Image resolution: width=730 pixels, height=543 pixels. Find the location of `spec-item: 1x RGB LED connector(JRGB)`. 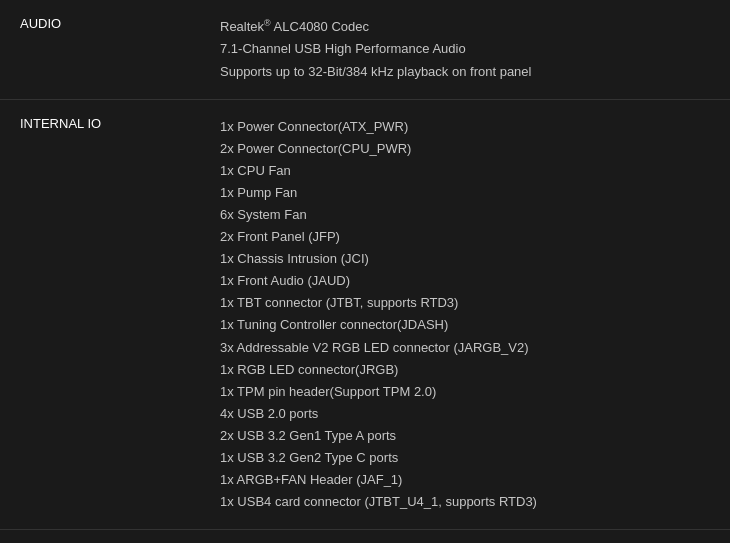

spec-item: 1x RGB LED connector(JRGB) is located at coordinates (465, 370).